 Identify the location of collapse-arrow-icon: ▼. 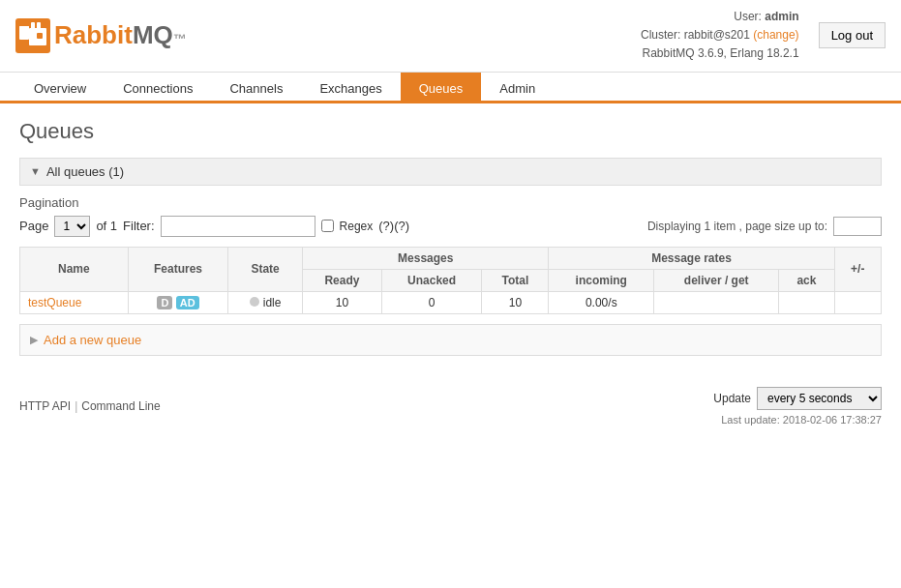
(35, 171).